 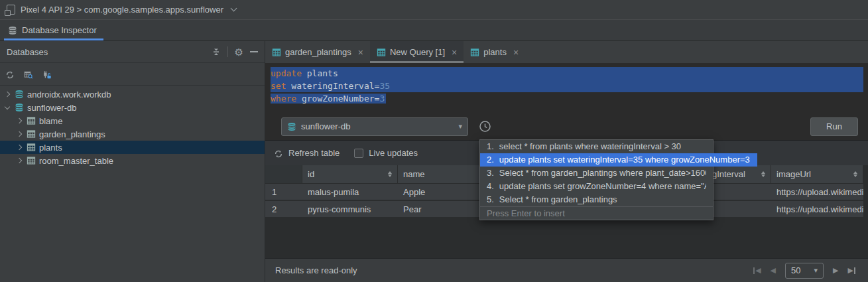 What do you see at coordinates (359, 153) in the screenshot?
I see `live-updates-checkbox` at bounding box center [359, 153].